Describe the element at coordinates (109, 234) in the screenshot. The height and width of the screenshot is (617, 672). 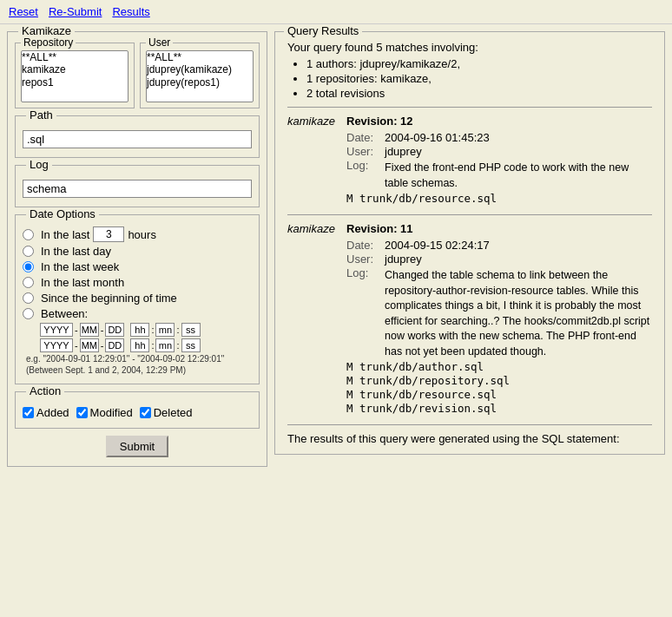
I see `hours-input` at that location.